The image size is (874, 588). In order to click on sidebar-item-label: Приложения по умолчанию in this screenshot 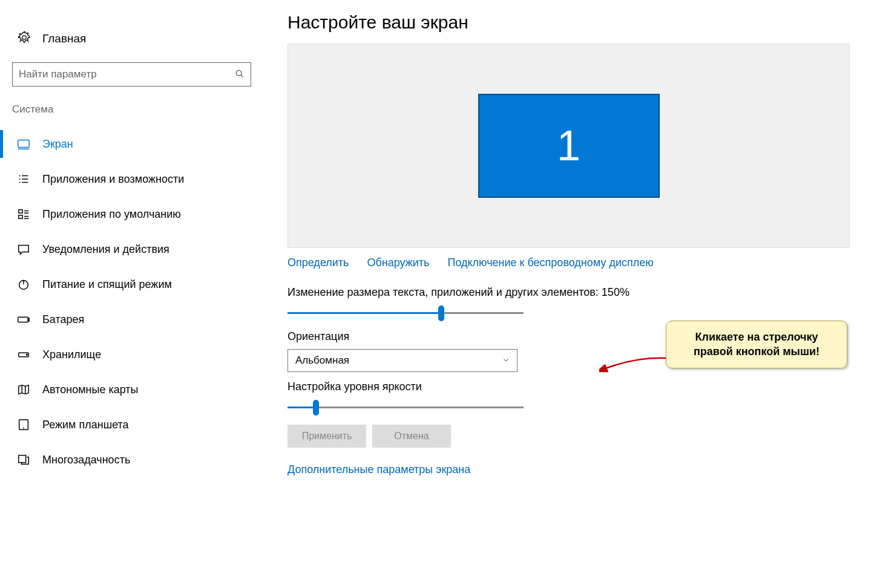, I will do `click(111, 214)`.